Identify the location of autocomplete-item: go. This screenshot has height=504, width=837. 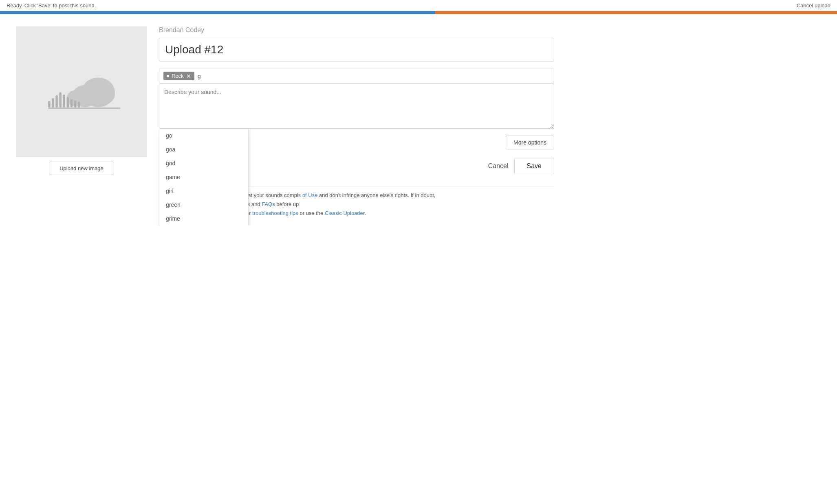
(204, 136).